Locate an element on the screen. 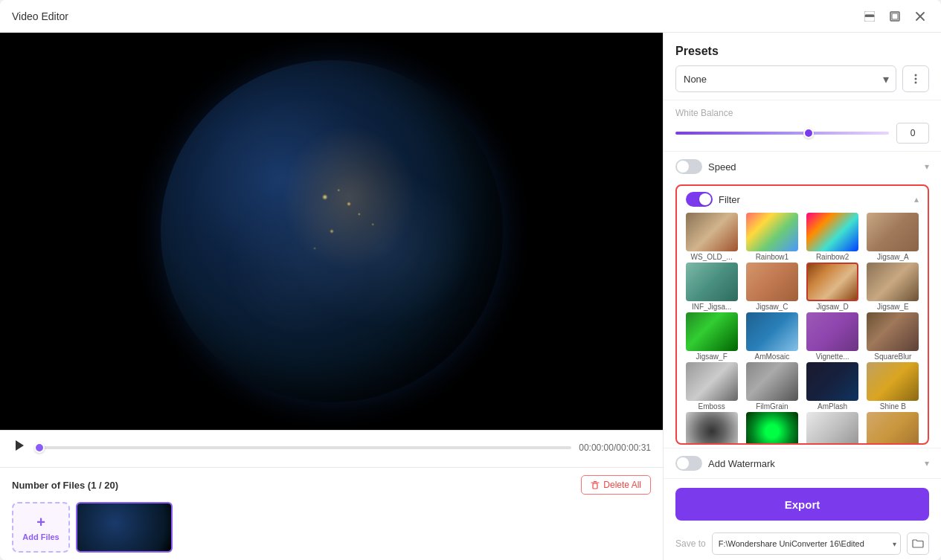  filter-name-ws-old: WS_OLD_... is located at coordinates (712, 257).